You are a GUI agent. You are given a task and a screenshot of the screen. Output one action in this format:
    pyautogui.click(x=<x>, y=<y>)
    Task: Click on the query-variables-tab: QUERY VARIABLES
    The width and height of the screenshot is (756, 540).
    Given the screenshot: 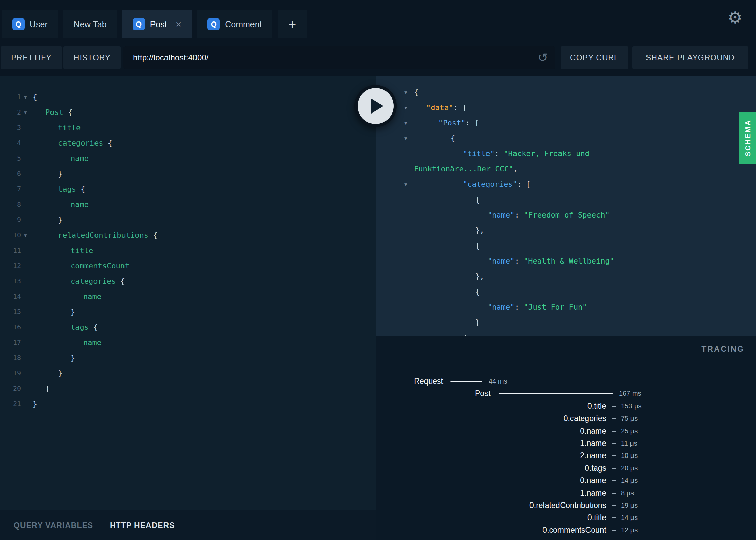 What is the action you would take?
    pyautogui.click(x=53, y=525)
    